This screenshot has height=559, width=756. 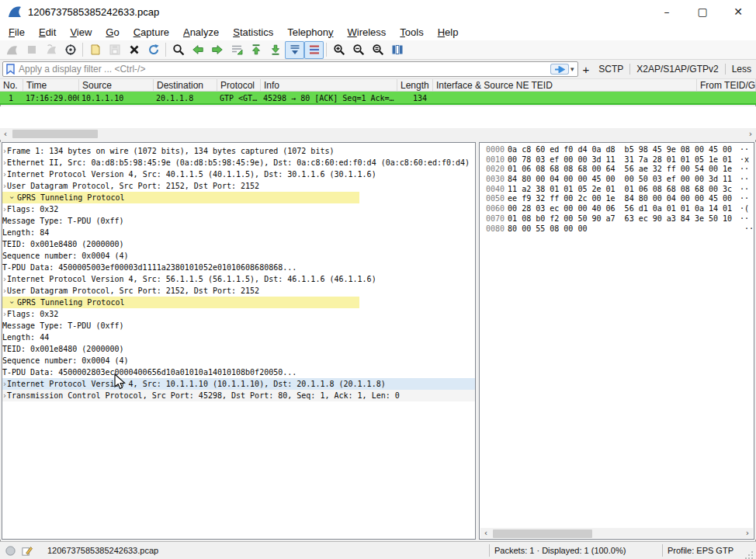 What do you see at coordinates (397, 50) in the screenshot?
I see `resize-columns-button` at bounding box center [397, 50].